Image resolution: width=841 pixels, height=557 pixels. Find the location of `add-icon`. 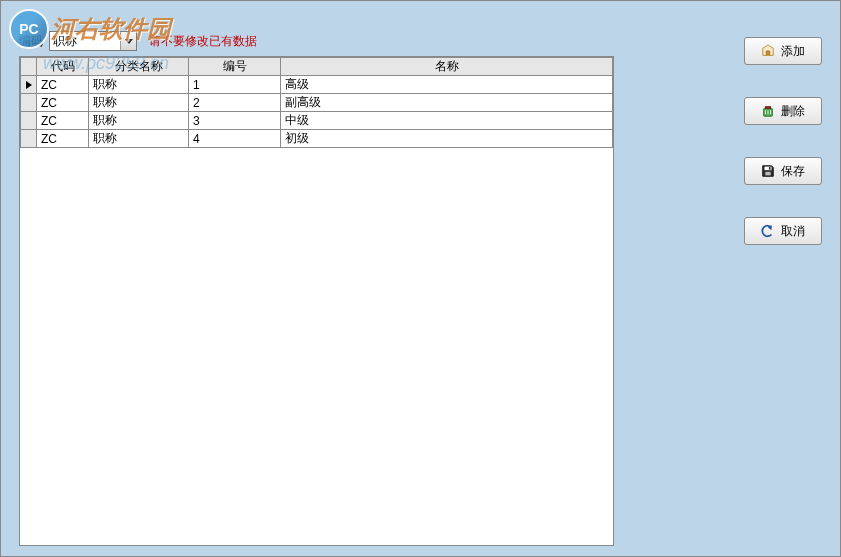

add-icon is located at coordinates (768, 51).